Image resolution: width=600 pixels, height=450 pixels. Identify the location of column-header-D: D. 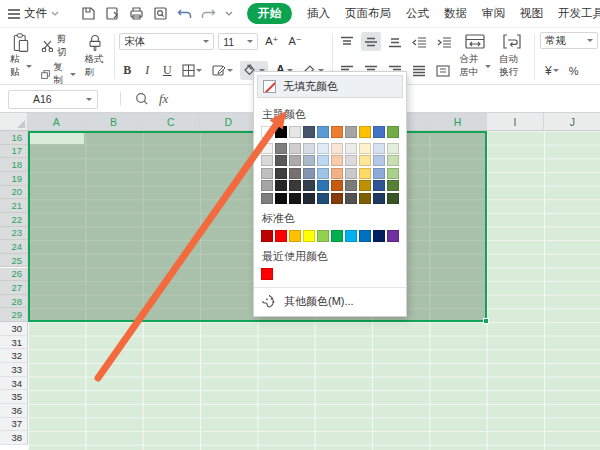
(228, 122).